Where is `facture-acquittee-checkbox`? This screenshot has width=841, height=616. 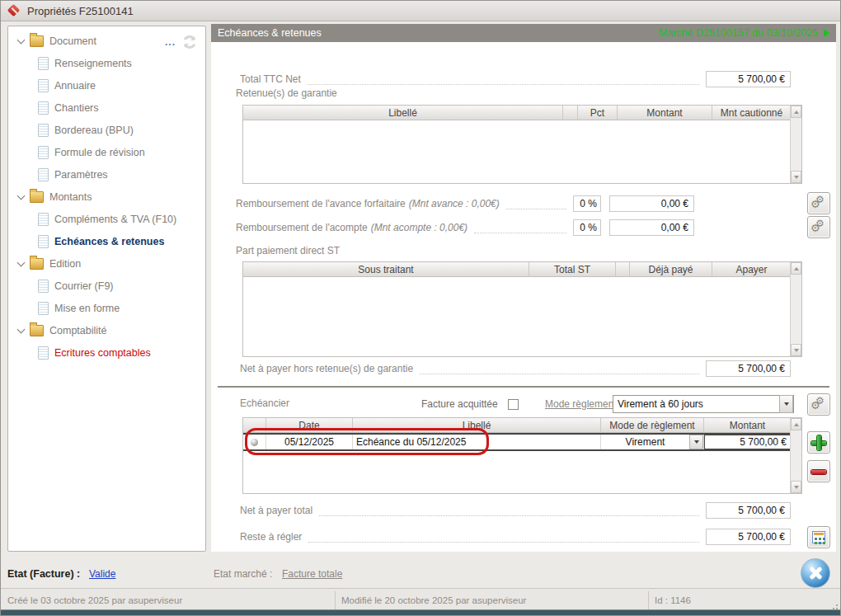
facture-acquittee-checkbox is located at coordinates (513, 404).